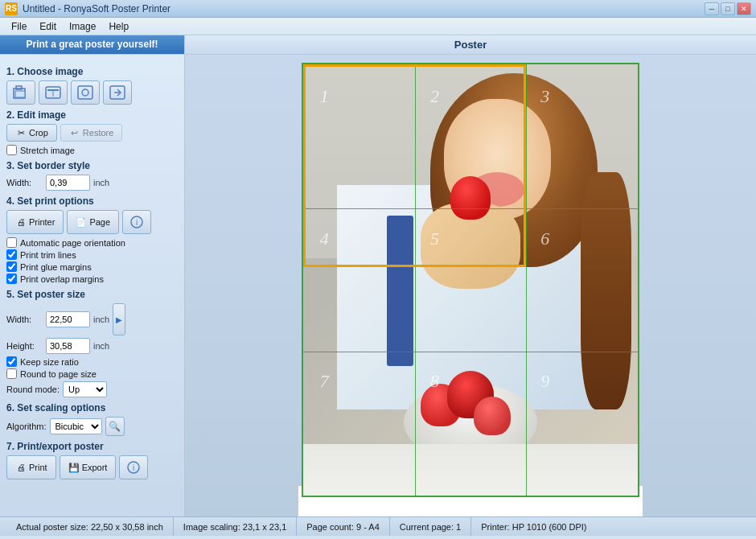 This screenshot has height=539, width=756. What do you see at coordinates (11, 362) in the screenshot?
I see `keep-ratio-checkbox` at bounding box center [11, 362].